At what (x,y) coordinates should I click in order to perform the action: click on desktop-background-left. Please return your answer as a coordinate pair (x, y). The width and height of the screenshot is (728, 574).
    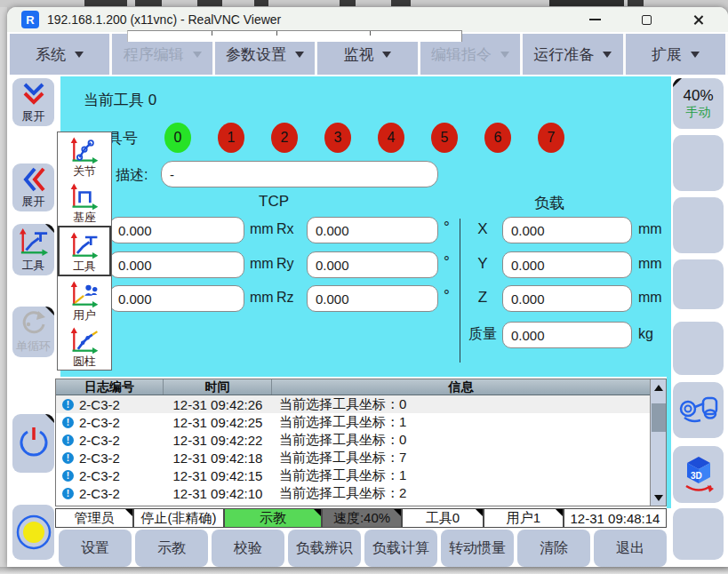
    Looking at the image, I should click on (4, 288).